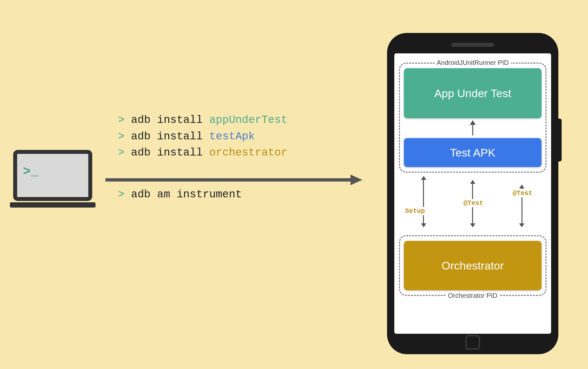 The image size is (588, 369). Describe the element at coordinates (31, 171) in the screenshot. I see `terminal-prompt: >_` at that location.